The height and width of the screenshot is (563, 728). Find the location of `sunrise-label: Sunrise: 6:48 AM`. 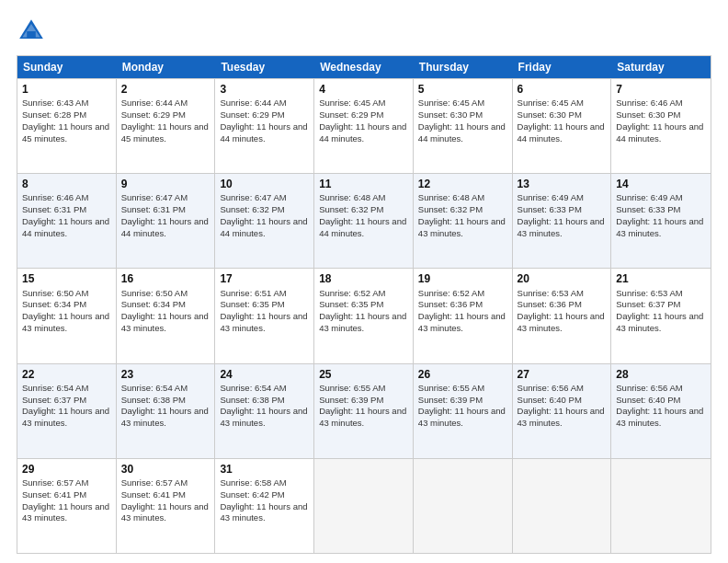

sunrise-label: Sunrise: 6:48 AM is located at coordinates (352, 197).